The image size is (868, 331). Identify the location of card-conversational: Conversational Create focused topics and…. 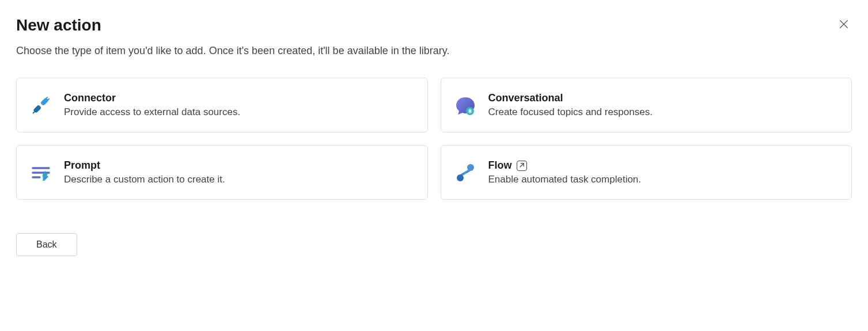
(646, 105).